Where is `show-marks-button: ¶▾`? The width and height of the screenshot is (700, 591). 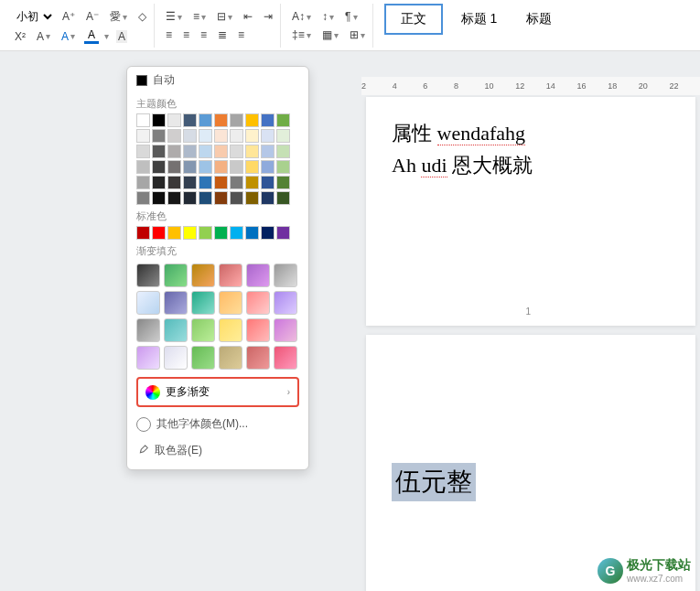 show-marks-button: ¶▾ is located at coordinates (351, 16).